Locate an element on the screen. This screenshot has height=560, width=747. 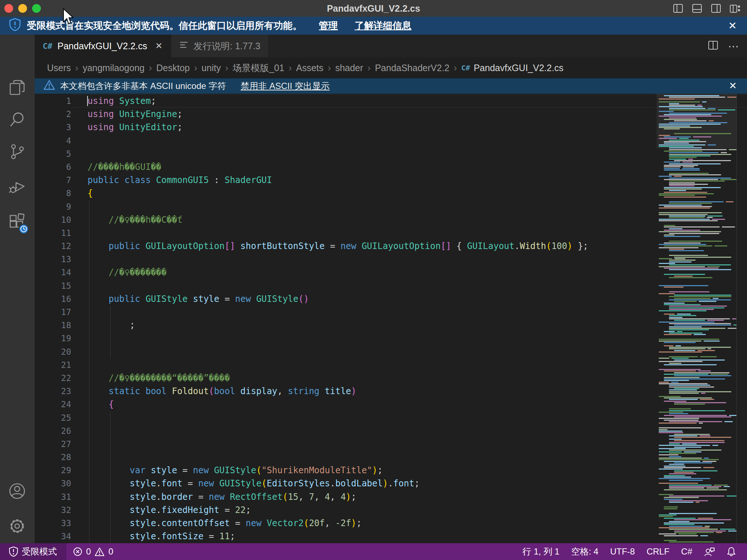
mouse-cursor is located at coordinates (69, 17).